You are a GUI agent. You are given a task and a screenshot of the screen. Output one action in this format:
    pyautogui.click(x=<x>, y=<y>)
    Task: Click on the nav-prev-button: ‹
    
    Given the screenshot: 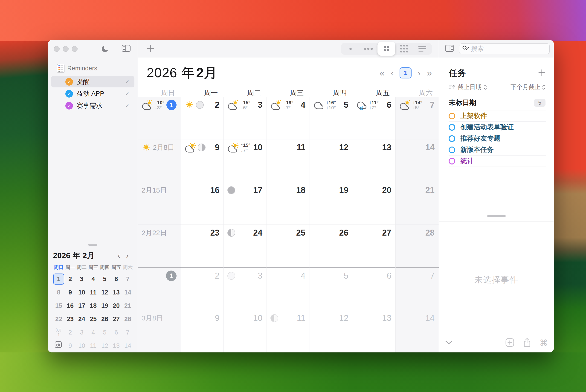 What is the action you would take?
    pyautogui.click(x=392, y=73)
    